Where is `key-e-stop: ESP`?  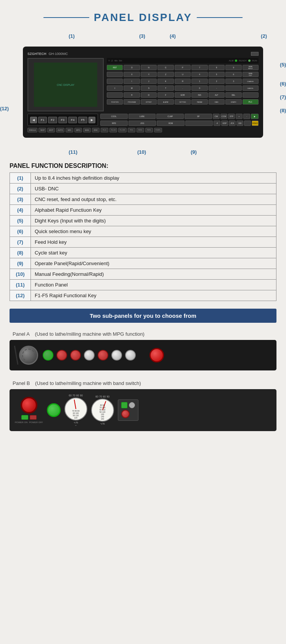
key-e-stop: ESP is located at coordinates (225, 123).